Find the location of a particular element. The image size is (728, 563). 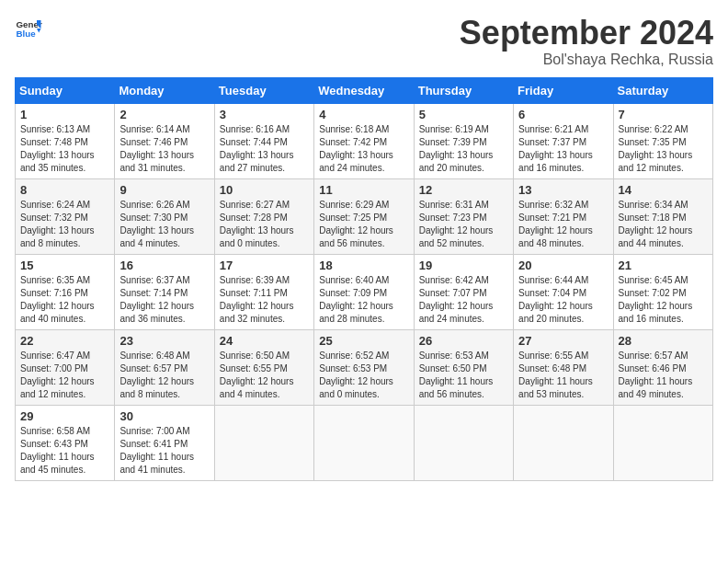

calendar-cell: 14Sunrise: 6:34 AM Sunset: 7:18 PM Dayli… is located at coordinates (663, 216).